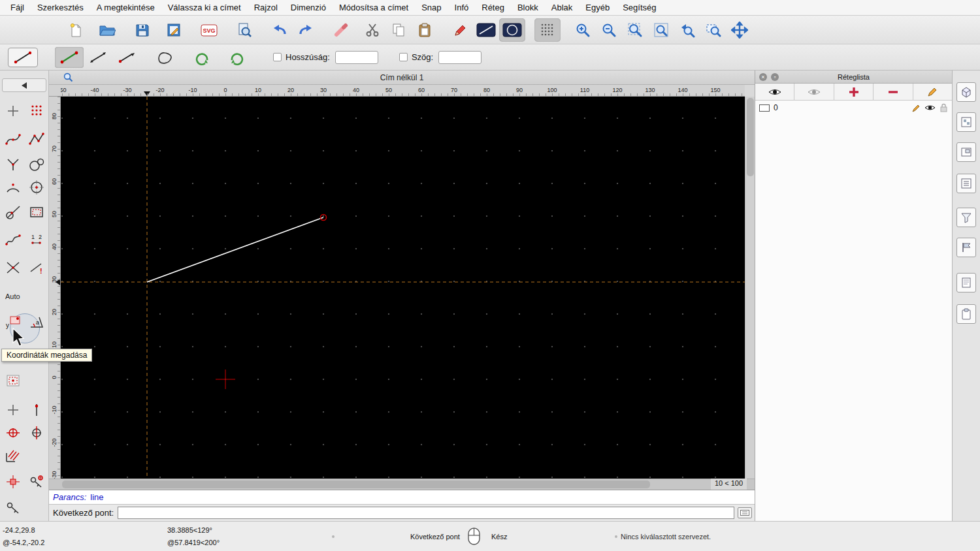 This screenshot has width=980, height=551. What do you see at coordinates (893, 91) in the screenshot?
I see `remove-layer-button` at bounding box center [893, 91].